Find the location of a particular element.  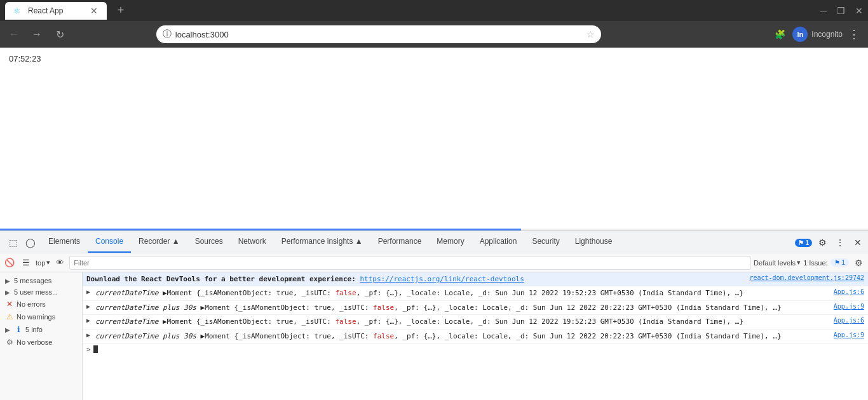

tab-network: Network is located at coordinates (252, 242).